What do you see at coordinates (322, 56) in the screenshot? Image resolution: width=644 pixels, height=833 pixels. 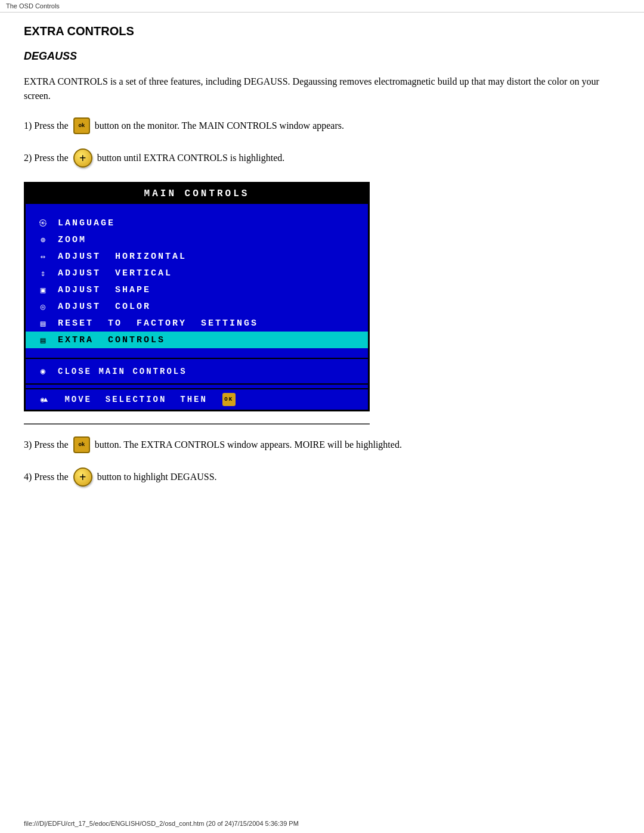 I see `section-title: DEGAUSS` at bounding box center [322, 56].